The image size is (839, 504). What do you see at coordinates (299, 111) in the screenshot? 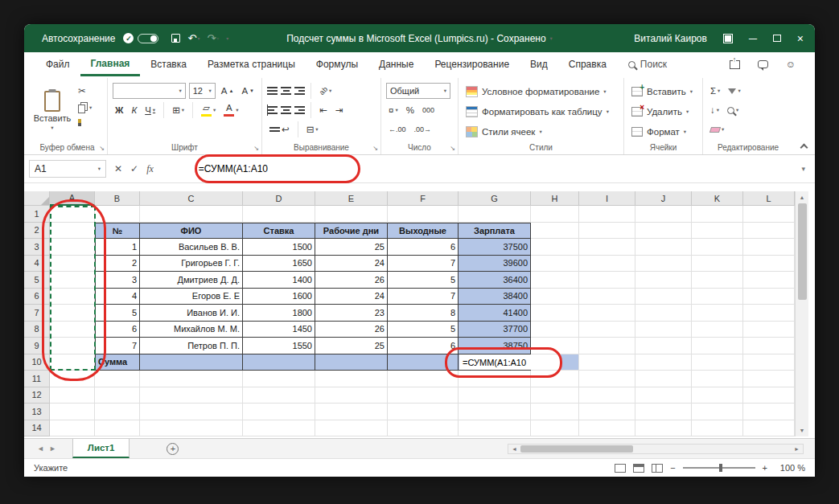
I see `align-right-button` at bounding box center [299, 111].